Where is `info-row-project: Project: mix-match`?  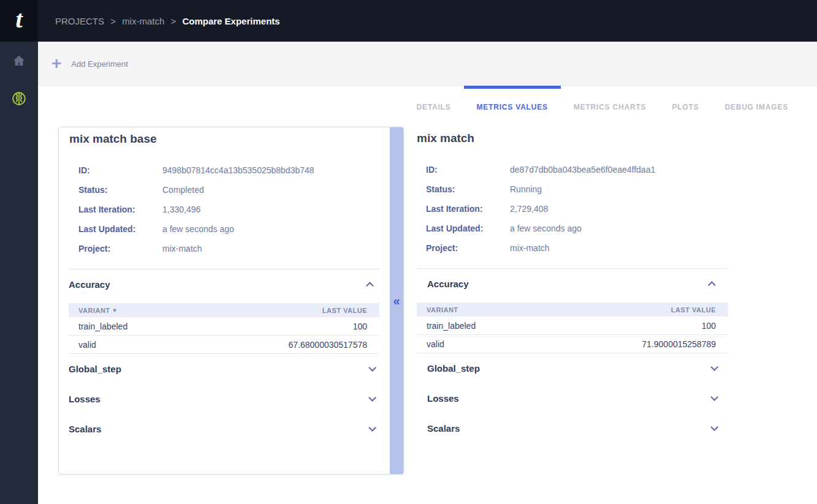
info-row-project: Project: mix-match is located at coordinates (241, 249).